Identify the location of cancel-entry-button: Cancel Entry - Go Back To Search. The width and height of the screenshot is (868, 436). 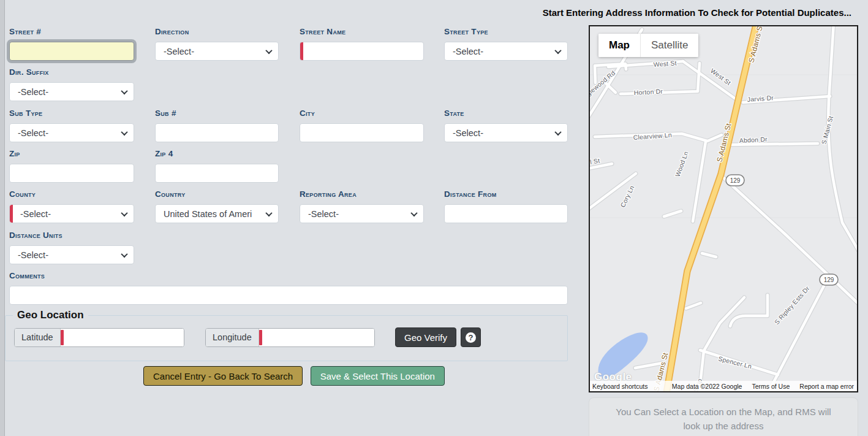
(223, 376).